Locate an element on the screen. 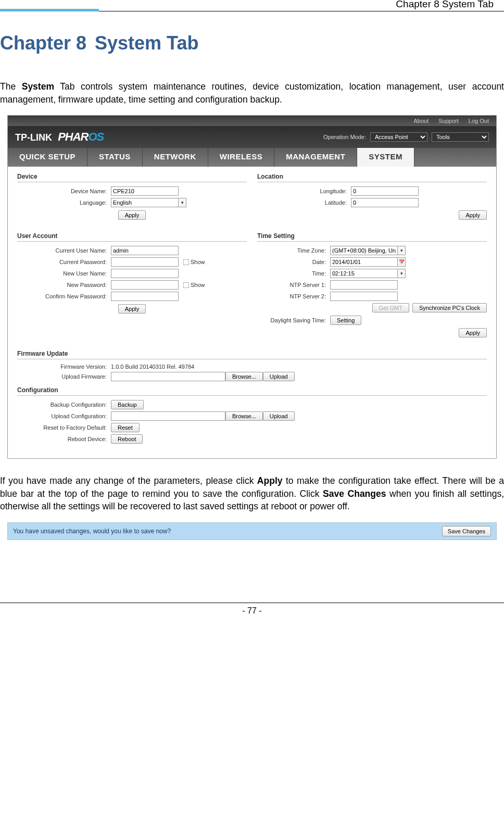  sync-pc-button: Synchronize PC's Clock is located at coordinates (450, 308).